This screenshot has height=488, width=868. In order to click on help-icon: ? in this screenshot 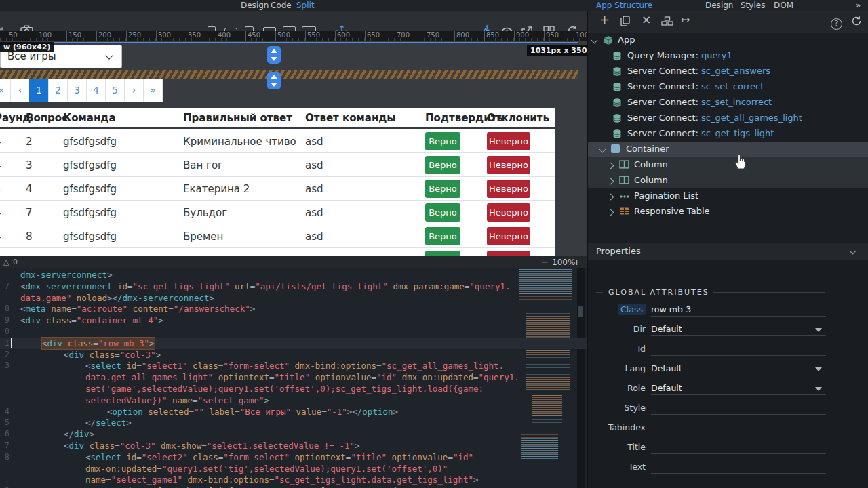, I will do `click(837, 23)`.